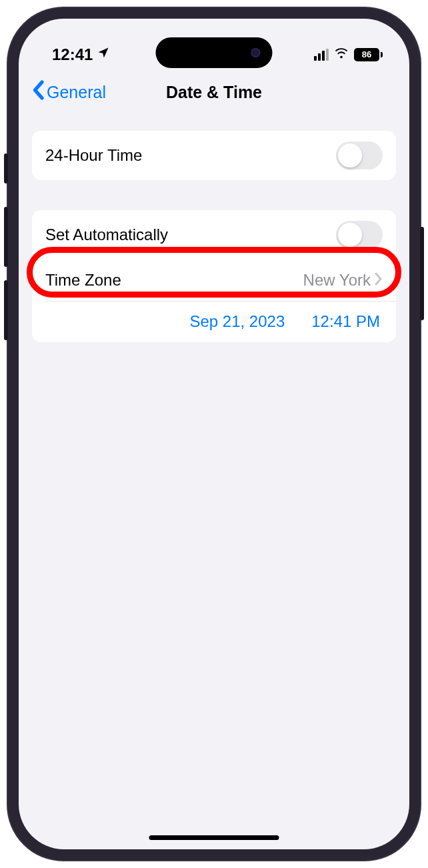  Describe the element at coordinates (38, 92) in the screenshot. I see `chevron-left-icon` at that location.